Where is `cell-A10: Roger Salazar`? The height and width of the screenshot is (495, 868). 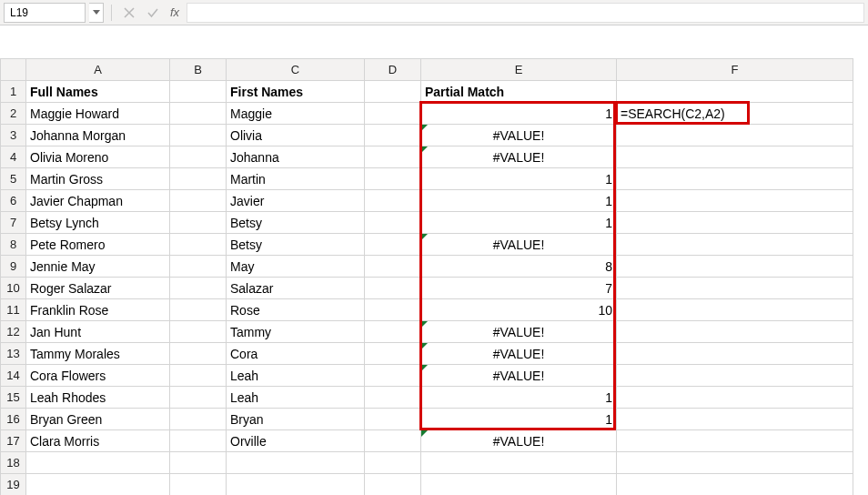
cell-A10: Roger Salazar is located at coordinates (98, 288).